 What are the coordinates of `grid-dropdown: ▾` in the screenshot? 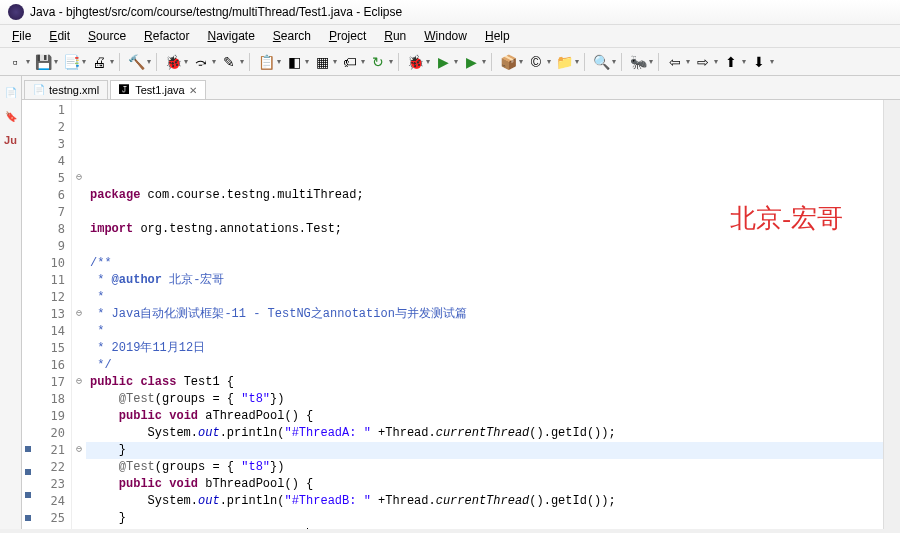 It's located at (335, 62).